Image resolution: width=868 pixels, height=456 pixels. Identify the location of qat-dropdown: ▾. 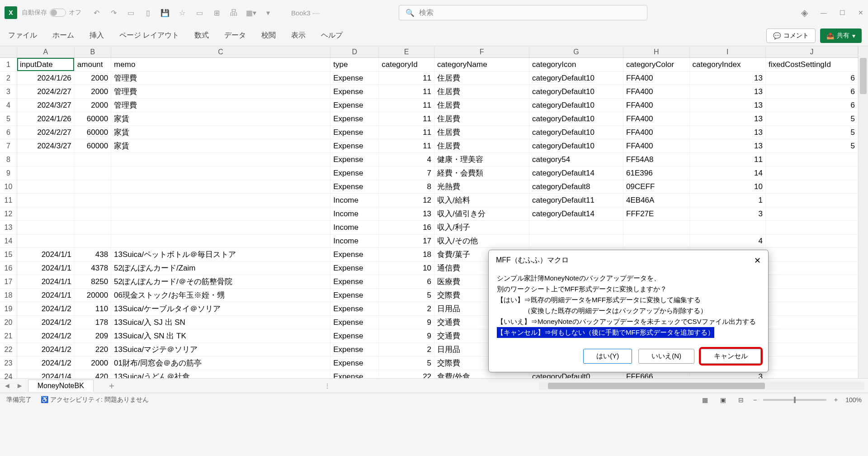
(268, 13).